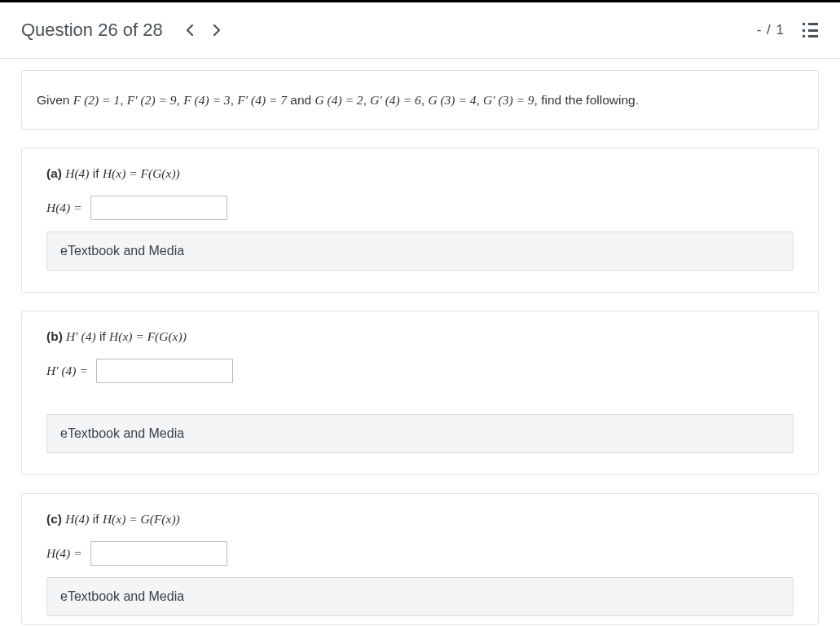 This screenshot has width=840, height=626. Describe the element at coordinates (420, 99) in the screenshot. I see `given-card: Given F (2) = 1, F′ (2) = 9, F (4) = 3, …` at that location.